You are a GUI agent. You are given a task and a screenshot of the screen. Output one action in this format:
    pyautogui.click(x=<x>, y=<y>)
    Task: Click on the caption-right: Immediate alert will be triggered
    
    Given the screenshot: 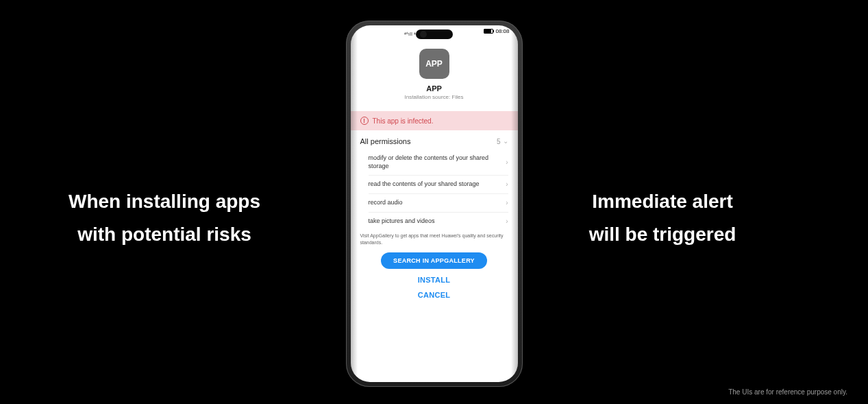 What is the action you would take?
    pyautogui.click(x=662, y=218)
    